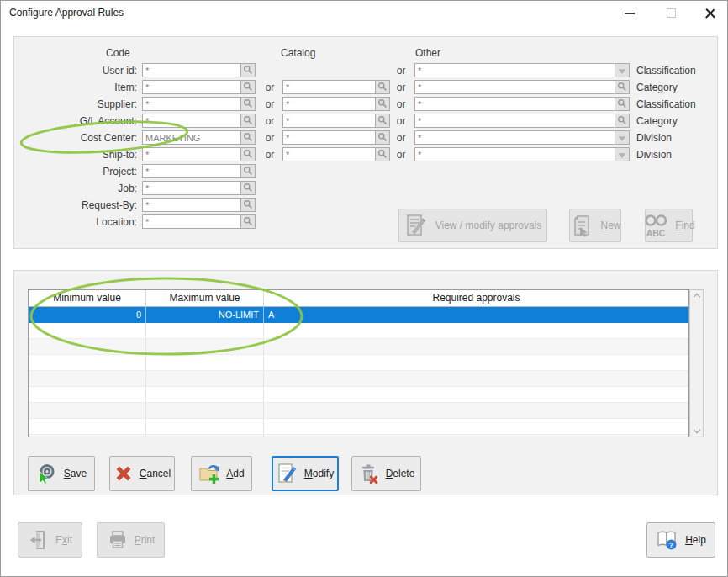 This screenshot has height=577, width=728. I want to click on supplier-other-search-button, so click(622, 104).